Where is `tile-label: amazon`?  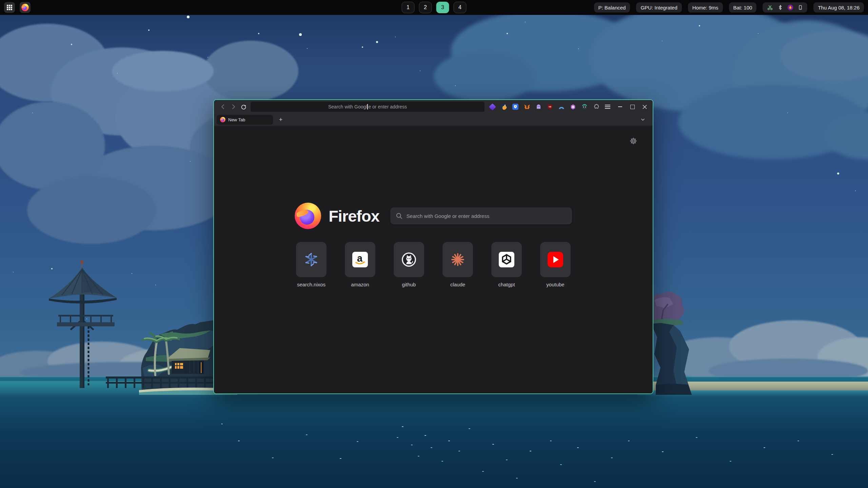
tile-label: amazon is located at coordinates (360, 285).